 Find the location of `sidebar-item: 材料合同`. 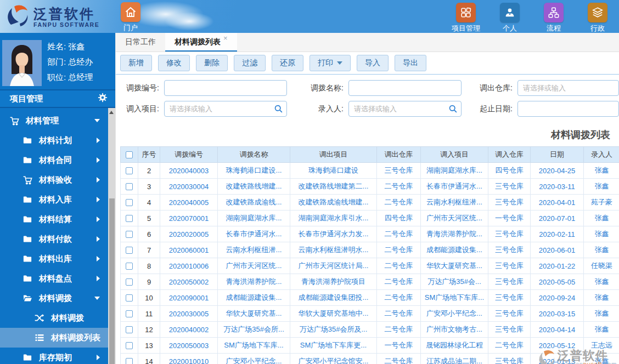

sidebar-item: 材料合同 is located at coordinates (54, 160).